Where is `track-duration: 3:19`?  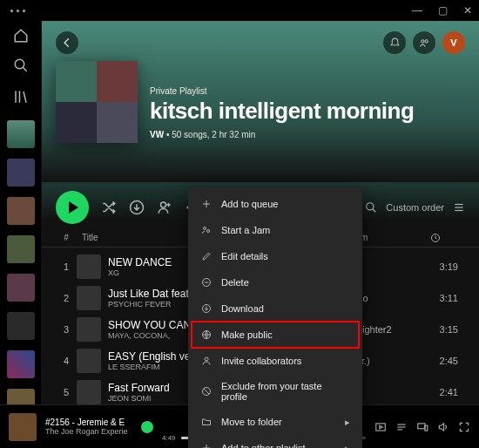 track-duration: 3:19 is located at coordinates (448, 267).